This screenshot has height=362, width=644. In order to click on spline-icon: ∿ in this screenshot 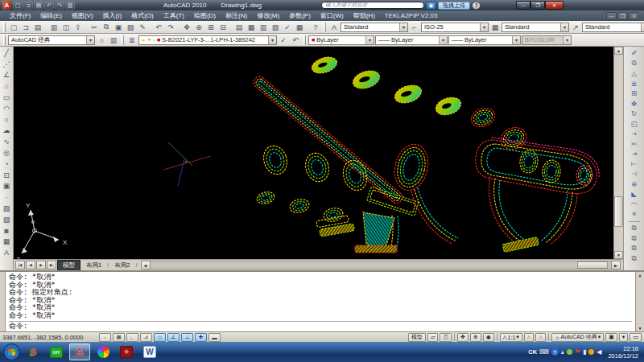, I will do `click(6, 142)`.